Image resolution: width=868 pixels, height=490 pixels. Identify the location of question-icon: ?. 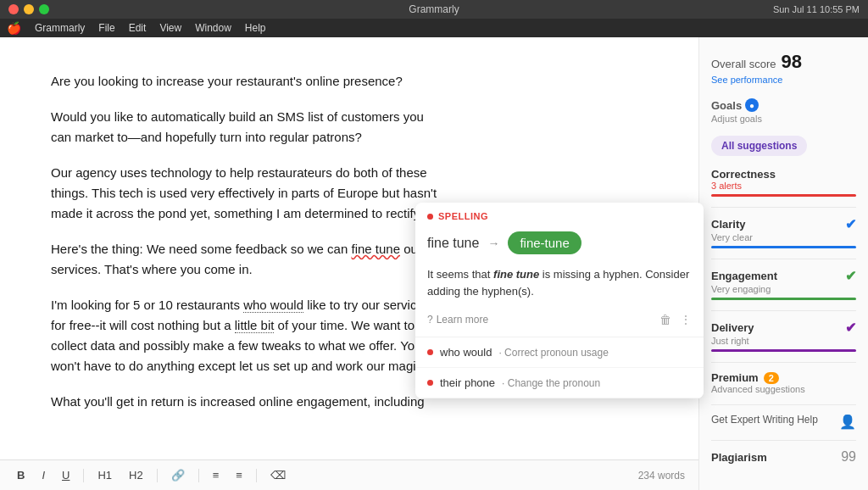
(431, 320).